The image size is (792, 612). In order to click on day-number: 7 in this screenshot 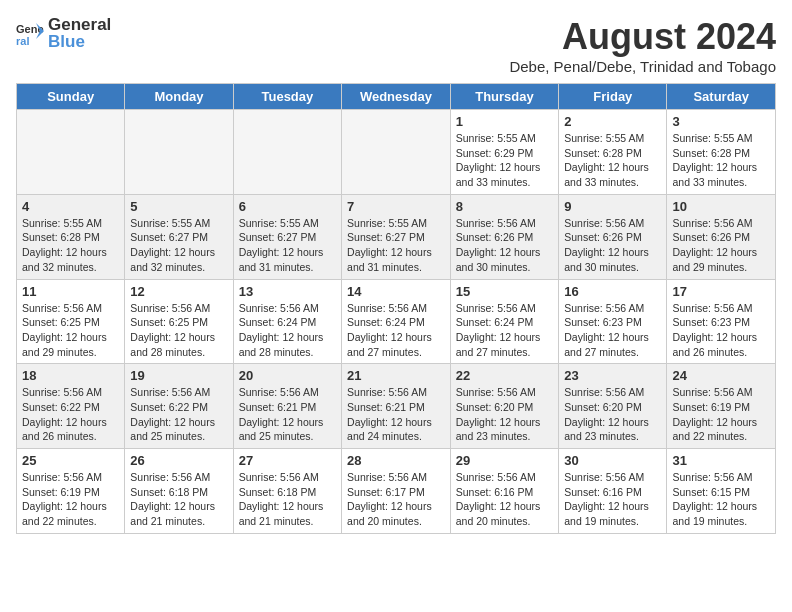, I will do `click(396, 206)`.